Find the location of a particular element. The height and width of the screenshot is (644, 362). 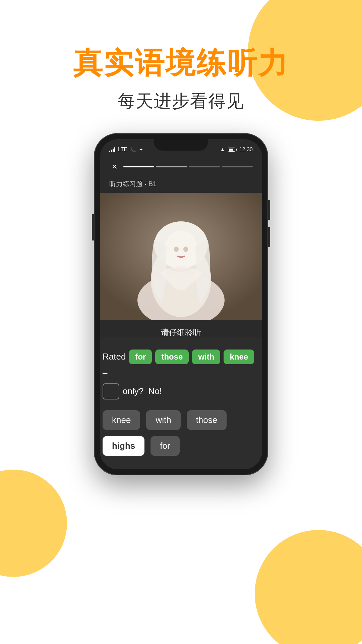

word-rated: Rated is located at coordinates (114, 357).